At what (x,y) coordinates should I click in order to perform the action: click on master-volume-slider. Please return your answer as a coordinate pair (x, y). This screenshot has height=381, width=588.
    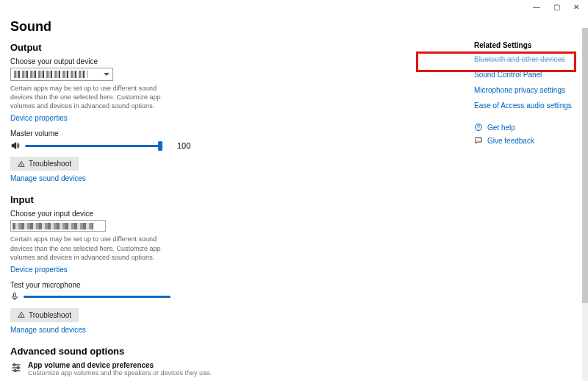
    Looking at the image, I should click on (93, 146).